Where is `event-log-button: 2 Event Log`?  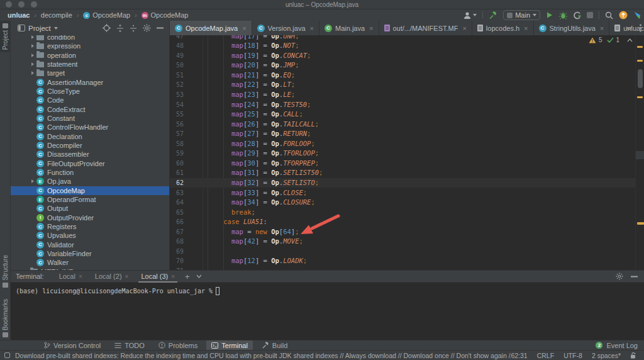
event-log-button: 2 Event Log is located at coordinates (616, 346).